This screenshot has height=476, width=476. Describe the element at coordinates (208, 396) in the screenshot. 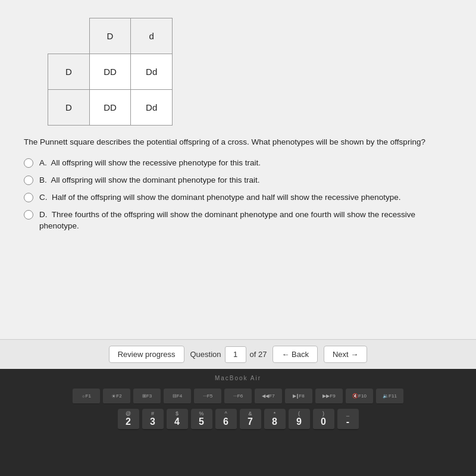

I see `key-F5: ⋯F5` at that location.